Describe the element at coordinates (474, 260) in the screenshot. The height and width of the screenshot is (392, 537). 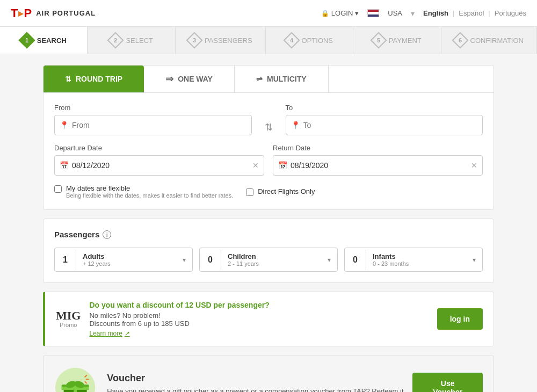
I see `infants-dropdown-arrow: ▾` at that location.